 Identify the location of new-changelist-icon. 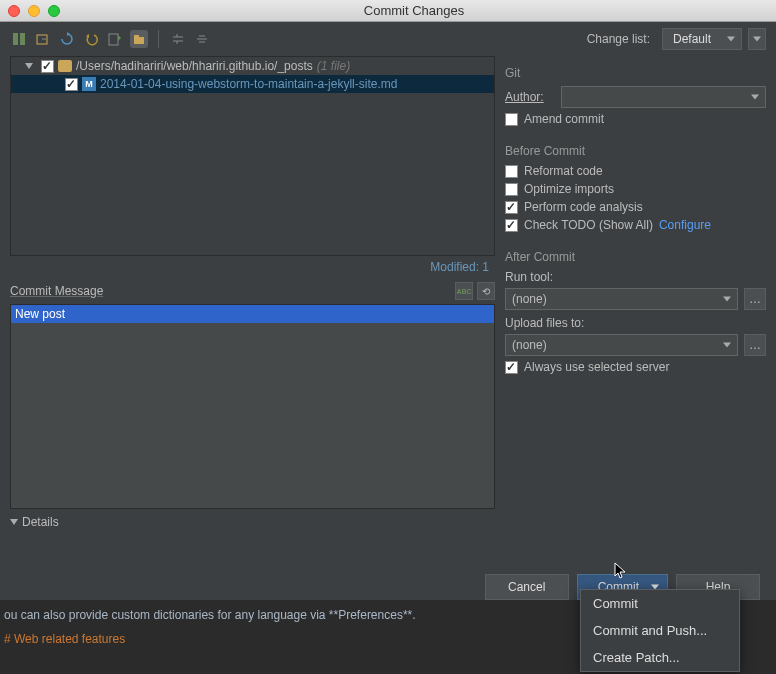
(115, 39).